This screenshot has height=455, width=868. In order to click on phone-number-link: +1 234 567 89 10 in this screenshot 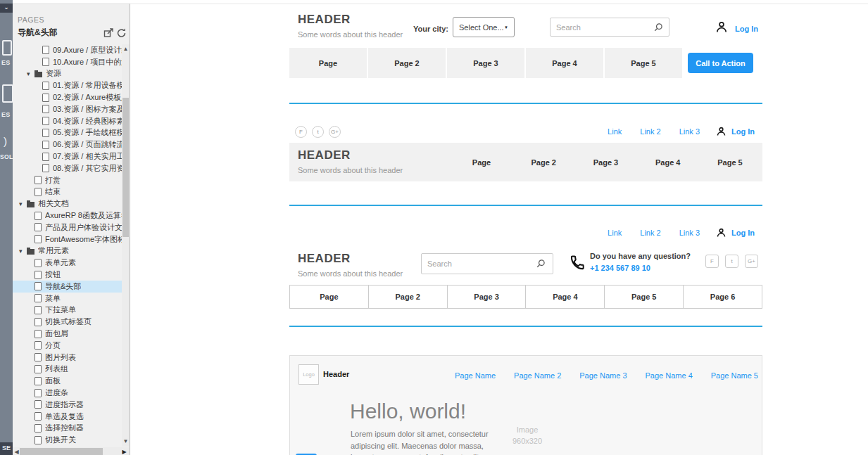, I will do `click(620, 268)`.